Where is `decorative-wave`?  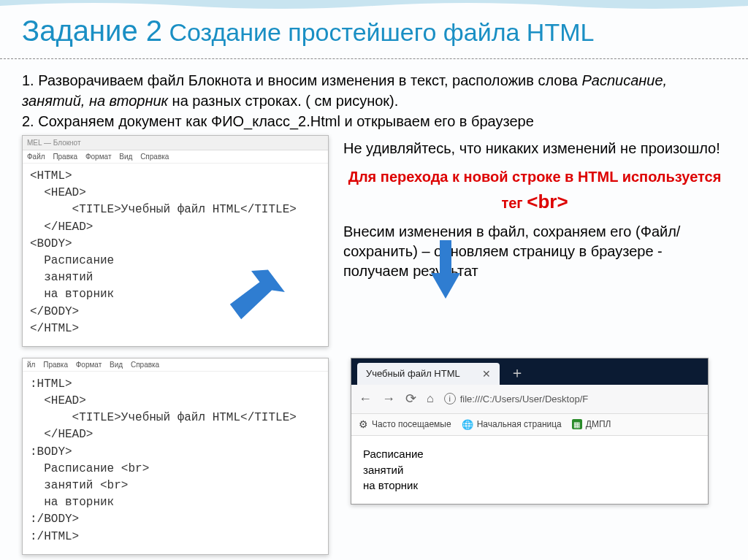
decorative-wave is located at coordinates (374, 4).